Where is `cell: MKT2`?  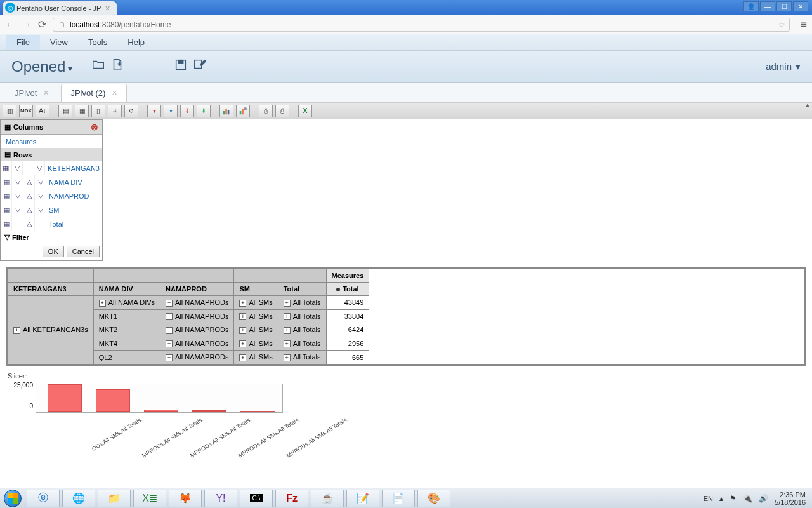
cell: MKT2 is located at coordinates (127, 330).